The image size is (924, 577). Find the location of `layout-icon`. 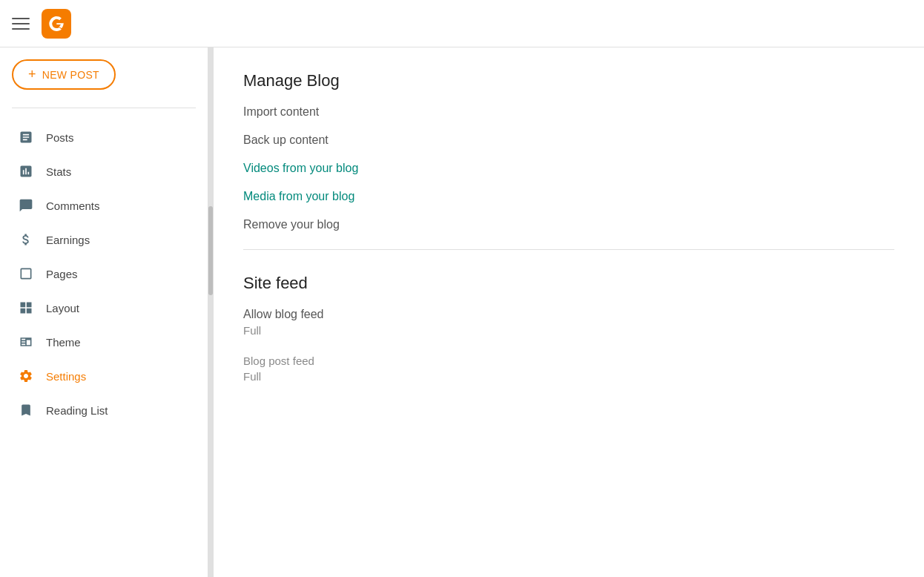

layout-icon is located at coordinates (26, 308).